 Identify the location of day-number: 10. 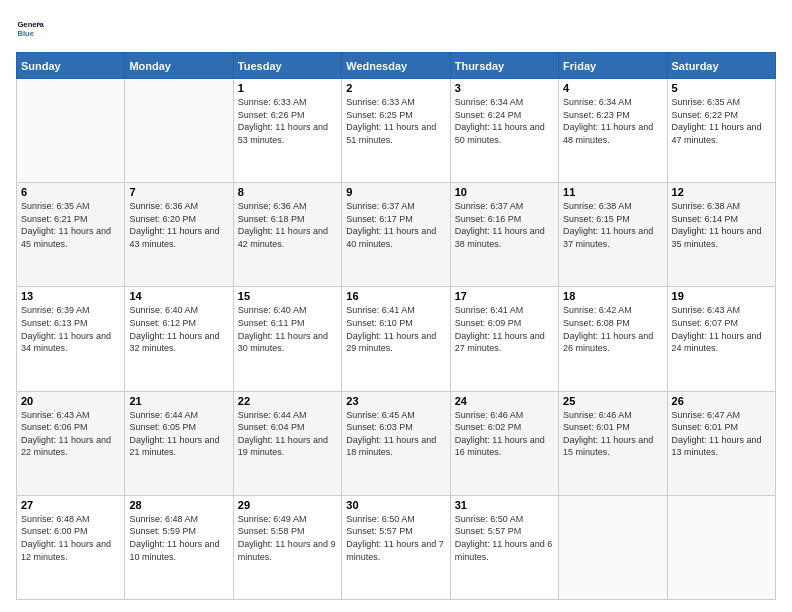
(504, 192).